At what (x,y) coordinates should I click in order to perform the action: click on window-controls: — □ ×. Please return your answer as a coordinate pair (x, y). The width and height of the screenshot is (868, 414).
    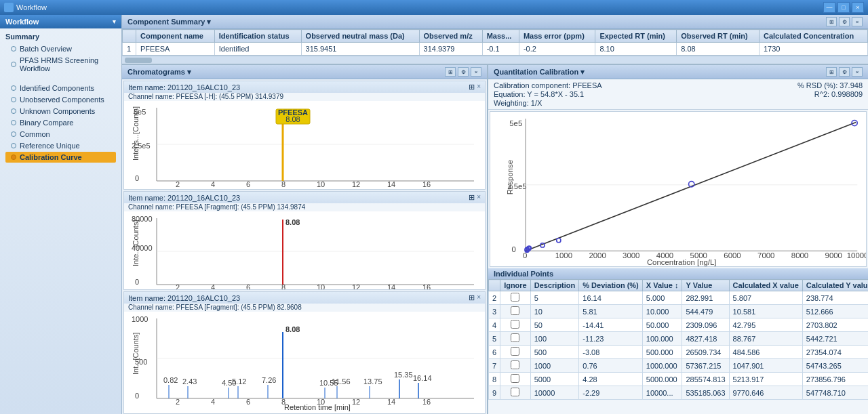
    Looking at the image, I should click on (844, 7).